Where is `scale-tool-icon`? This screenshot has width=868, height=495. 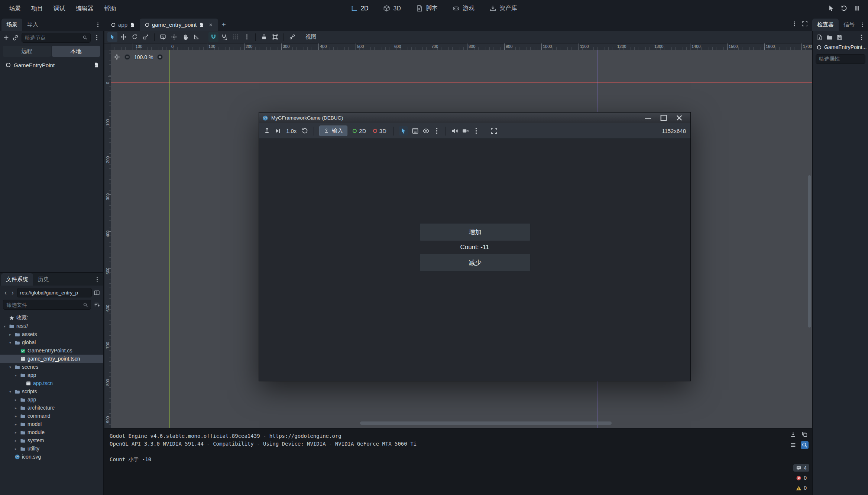 scale-tool-icon is located at coordinates (146, 37).